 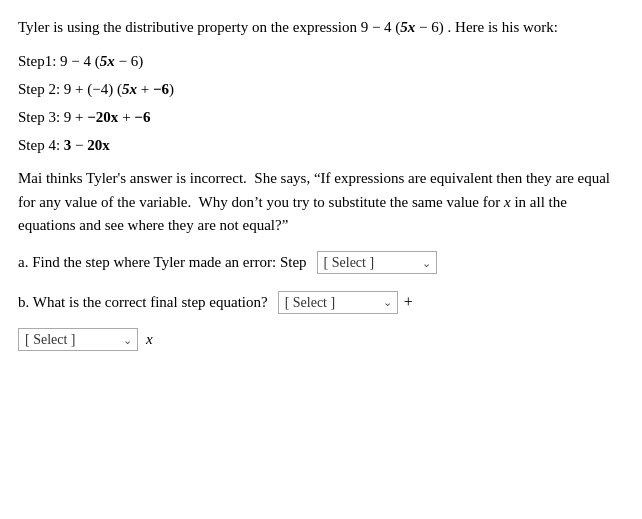 What do you see at coordinates (338, 302) in the screenshot?
I see `question-b-select: [ Select ] 3 − 20x 3 + 20x 15 − 20x 9 − …` at bounding box center [338, 302].